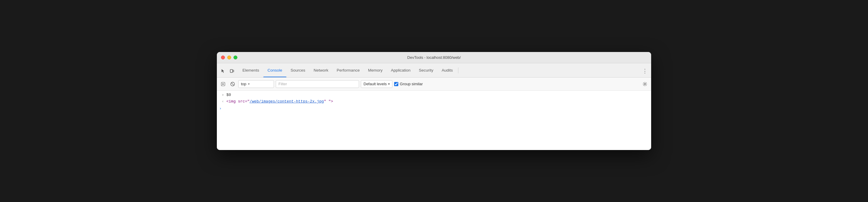 This screenshot has width=868, height=202. I want to click on filter-input, so click(317, 84).